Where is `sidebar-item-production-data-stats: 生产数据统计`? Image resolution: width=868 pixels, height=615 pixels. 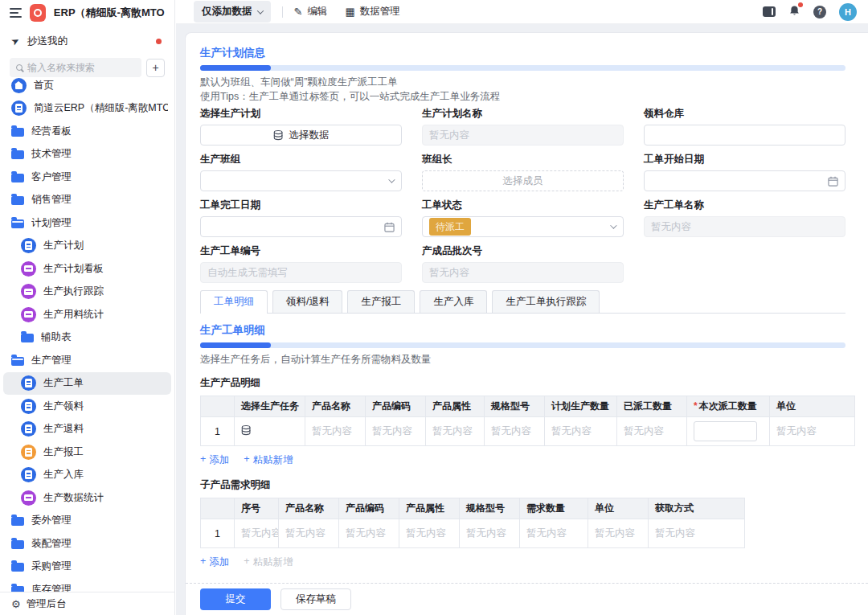
sidebar-item-production-data-stats: 生产数据统计 is located at coordinates (87, 498).